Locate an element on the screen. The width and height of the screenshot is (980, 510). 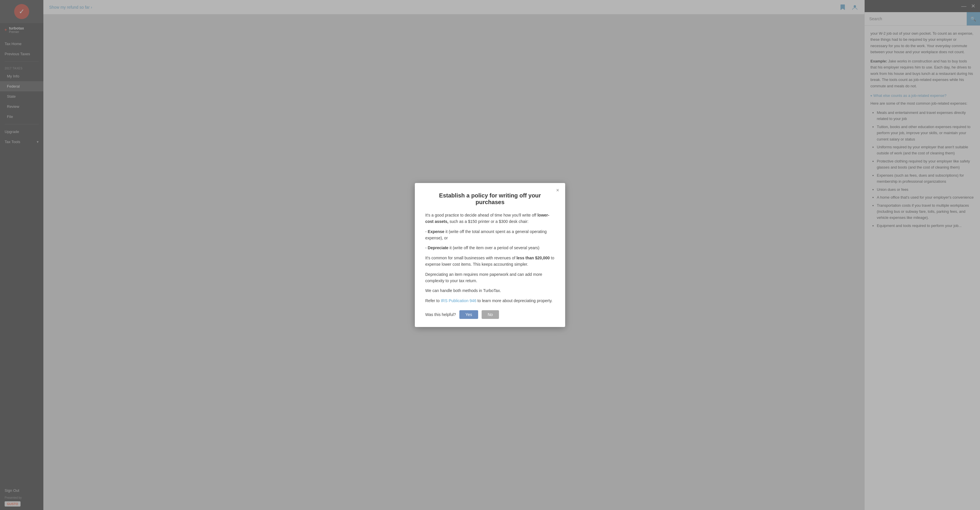
para3-pre: It's common for small businesses with re… is located at coordinates (471, 258).